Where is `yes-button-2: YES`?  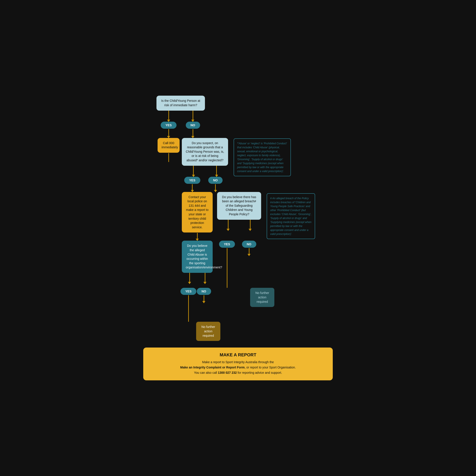
yes-button-2: YES is located at coordinates (192, 180).